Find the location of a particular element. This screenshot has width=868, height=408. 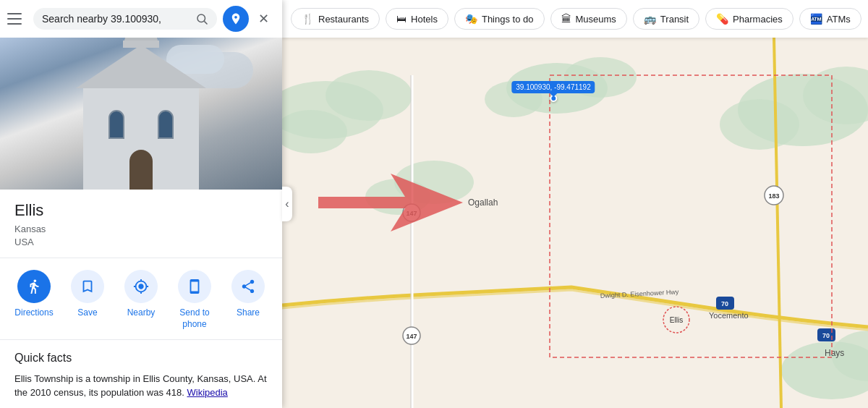

svg-text: Ellis is located at coordinates (676, 320).